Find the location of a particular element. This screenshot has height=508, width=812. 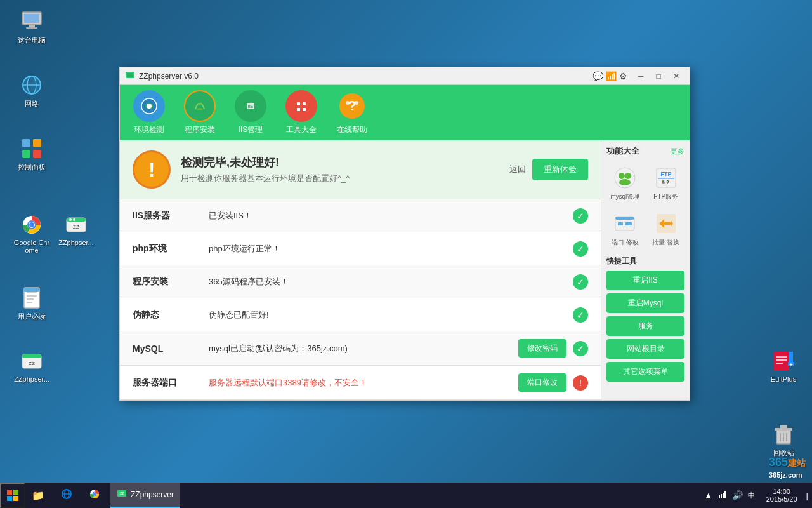

iis-icon: IIS is located at coordinates (251, 106).